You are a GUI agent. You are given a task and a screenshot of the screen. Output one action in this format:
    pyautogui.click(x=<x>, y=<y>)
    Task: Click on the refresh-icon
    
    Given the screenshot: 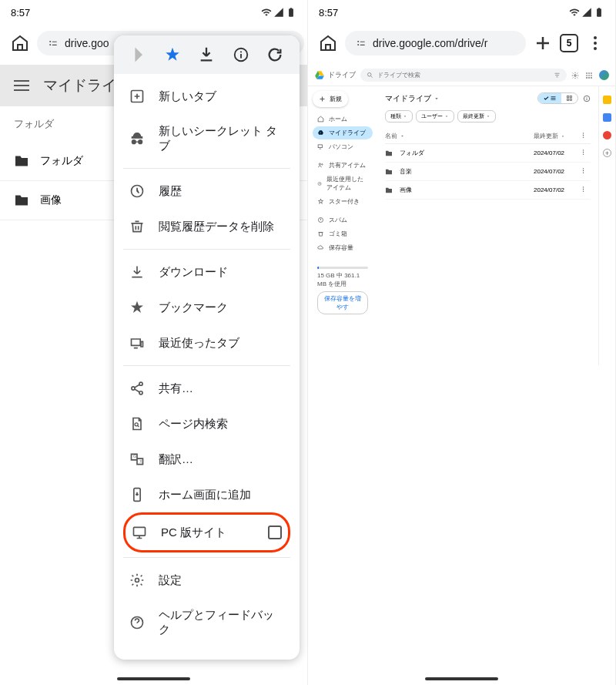 What is the action you would take?
    pyautogui.click(x=275, y=55)
    